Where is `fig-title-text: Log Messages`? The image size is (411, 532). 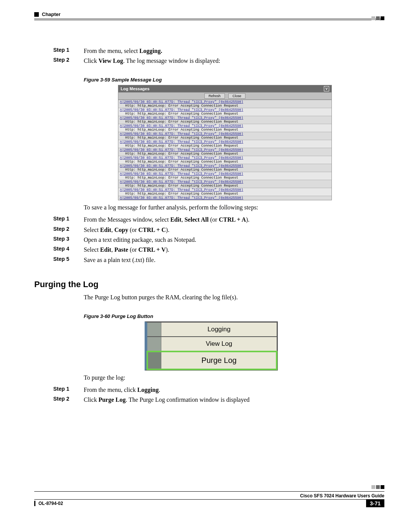
fig-title-text: Log Messages is located at coordinates (135, 89).